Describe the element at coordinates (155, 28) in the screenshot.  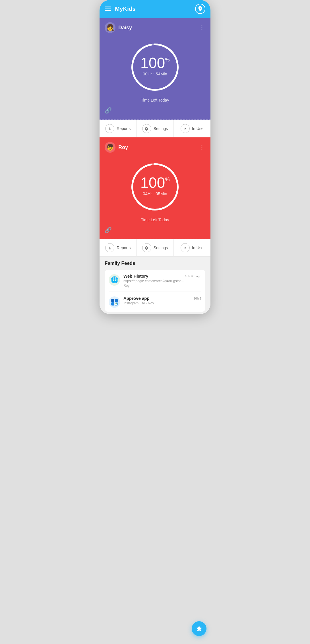
I see `daisy-card-header: 👧 Daisy ⋮` at that location.